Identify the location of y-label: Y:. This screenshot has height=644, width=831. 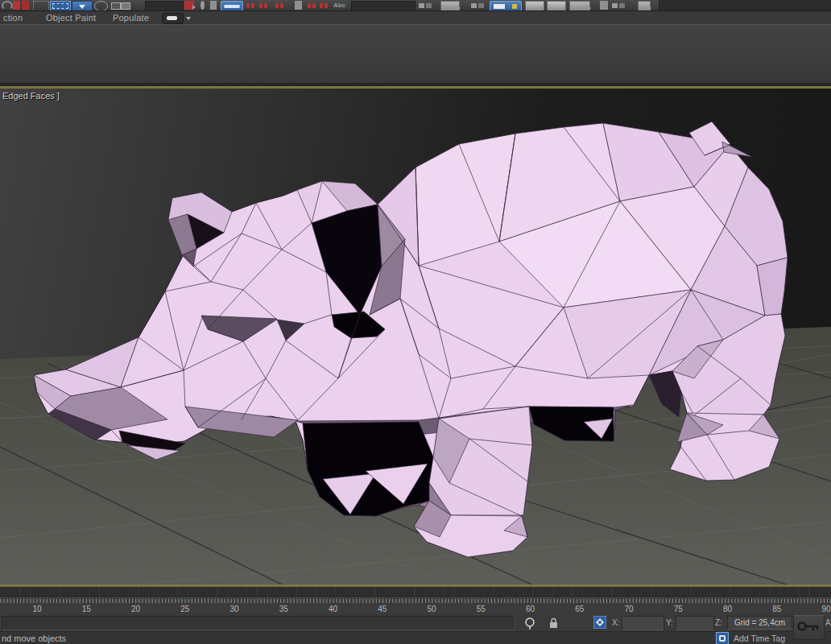
(670, 623).